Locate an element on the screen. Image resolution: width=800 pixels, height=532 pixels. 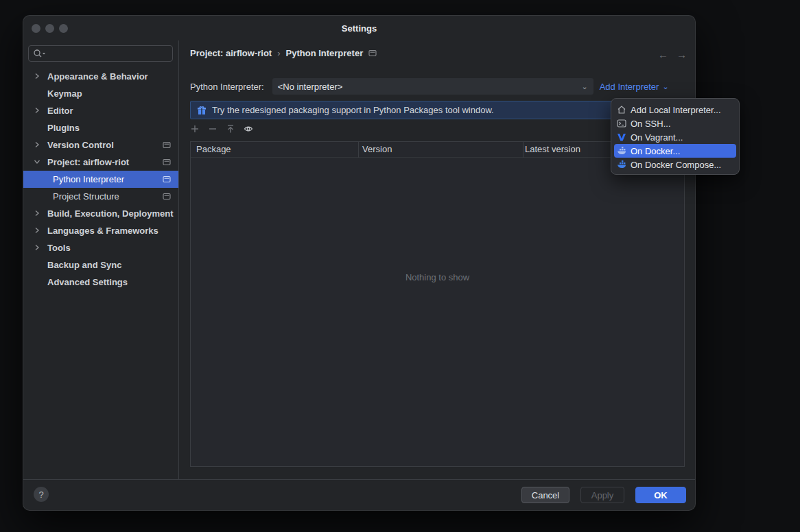
search-history-chevron-icon is located at coordinates (44, 53).